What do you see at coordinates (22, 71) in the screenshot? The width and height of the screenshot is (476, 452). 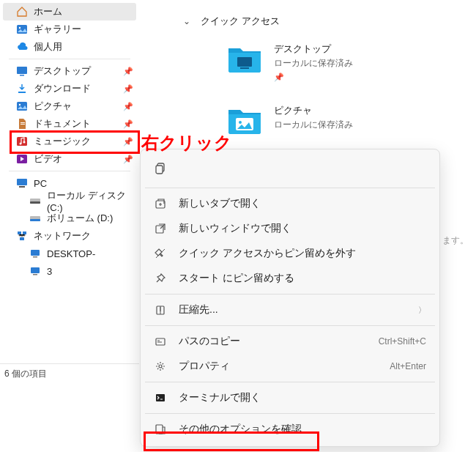 I see `desktop-icon` at bounding box center [22, 71].